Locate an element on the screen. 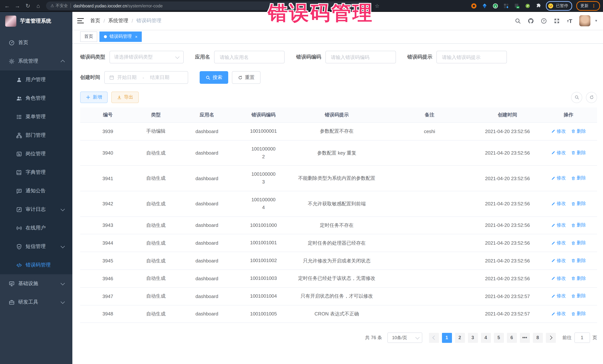  sidebar-item-菜单管理: 菜单管理 is located at coordinates (36, 117).